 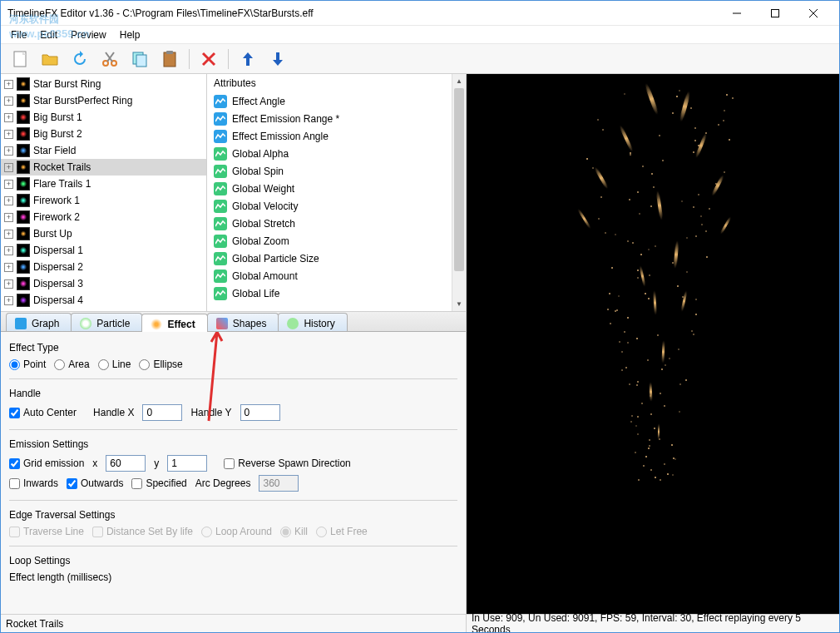 I want to click on toolbar, so click(x=420, y=59).